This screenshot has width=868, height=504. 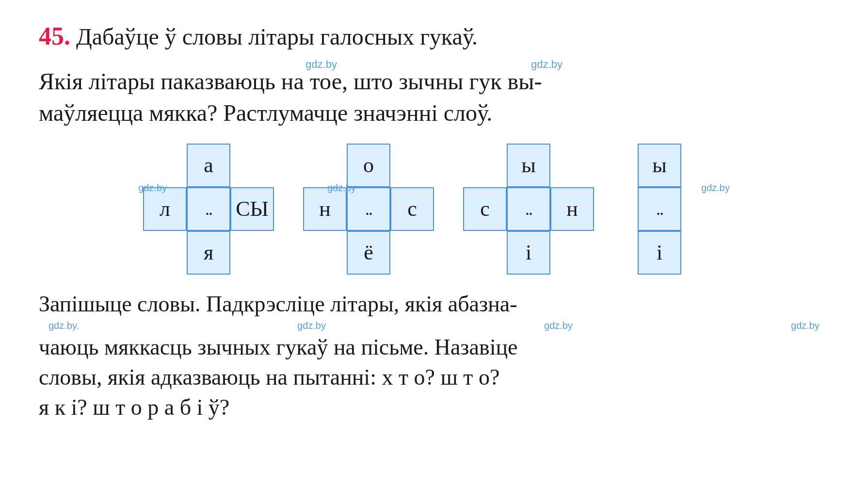 I want to click on bottom-line3: словы, якія адказваюць на пытанні: х т о…, so click(x=269, y=377).